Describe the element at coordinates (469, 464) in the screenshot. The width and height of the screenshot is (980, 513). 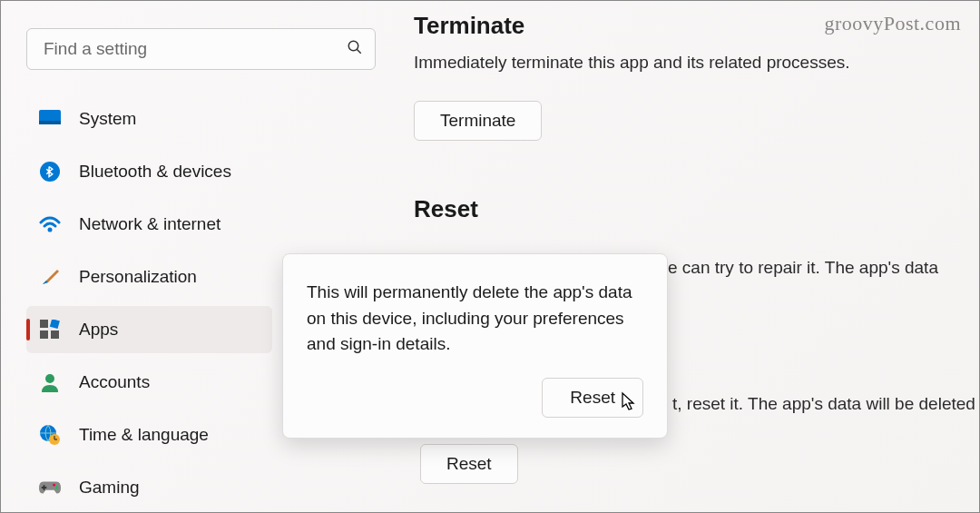
I see `reset-button: Reset` at that location.